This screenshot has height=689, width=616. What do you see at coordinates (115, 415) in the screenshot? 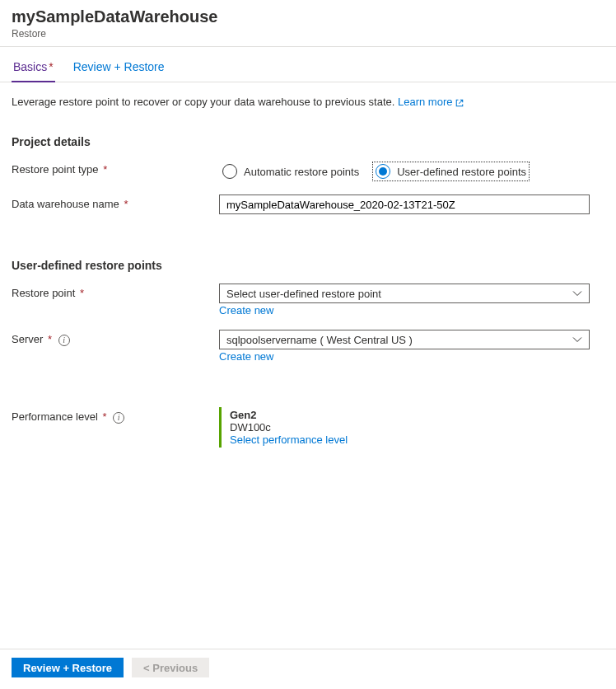
I see `performance-level-label: Performance level * i` at bounding box center [115, 415].